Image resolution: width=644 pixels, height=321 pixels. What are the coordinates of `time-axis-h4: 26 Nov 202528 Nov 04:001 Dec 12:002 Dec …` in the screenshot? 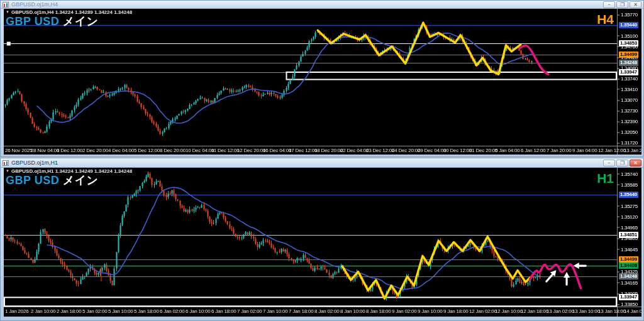 It's located at (311, 151).